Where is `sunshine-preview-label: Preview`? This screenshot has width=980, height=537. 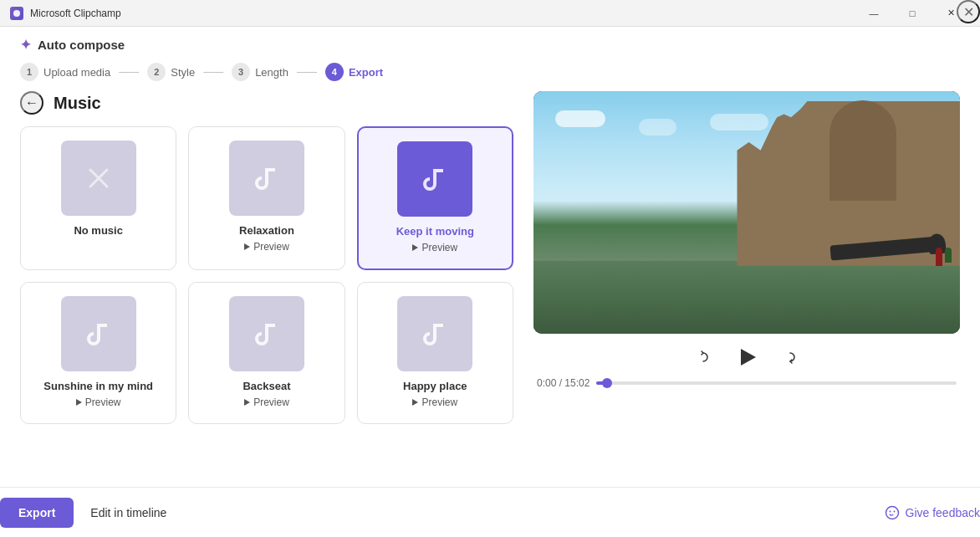
sunshine-preview-label: Preview is located at coordinates (104, 402).